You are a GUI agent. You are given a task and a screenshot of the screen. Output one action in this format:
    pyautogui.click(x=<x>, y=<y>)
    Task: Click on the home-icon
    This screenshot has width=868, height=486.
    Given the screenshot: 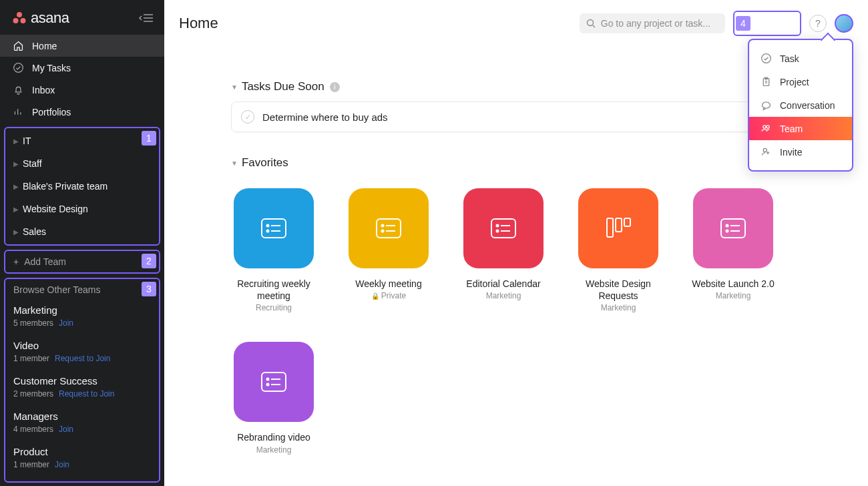 What is the action you would take?
    pyautogui.click(x=18, y=45)
    